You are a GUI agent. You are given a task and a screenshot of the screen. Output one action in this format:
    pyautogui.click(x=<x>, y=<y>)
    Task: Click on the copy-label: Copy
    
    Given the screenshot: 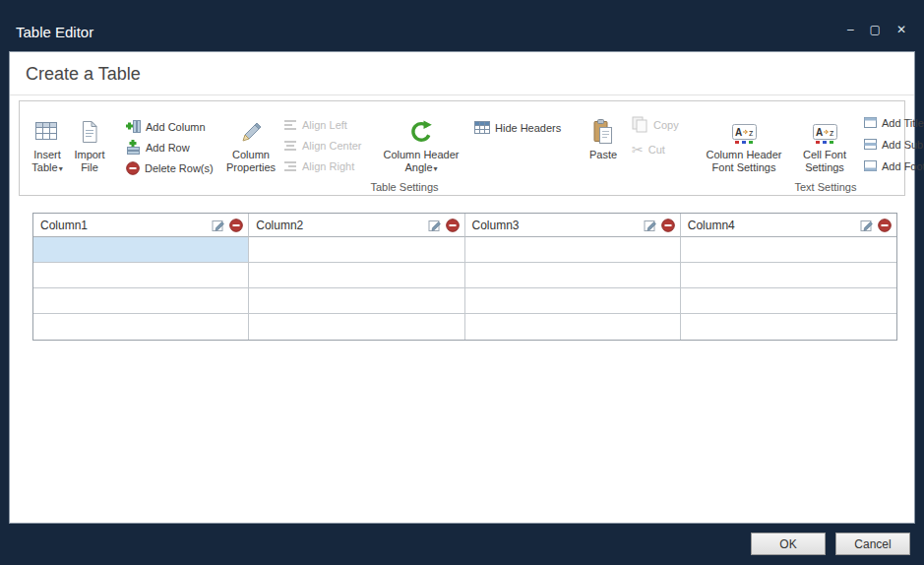 What is the action you would take?
    pyautogui.click(x=666, y=125)
    